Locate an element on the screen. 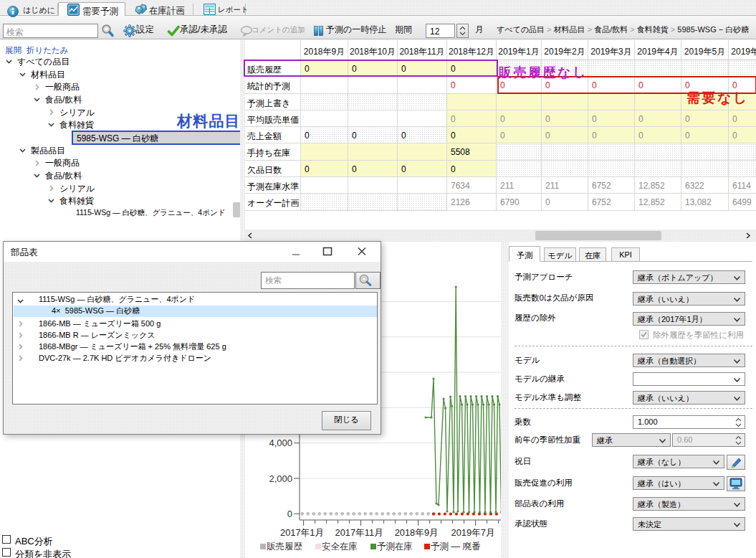 The width and height of the screenshot is (756, 558). svg-text: 2017年11月 is located at coordinates (360, 532).